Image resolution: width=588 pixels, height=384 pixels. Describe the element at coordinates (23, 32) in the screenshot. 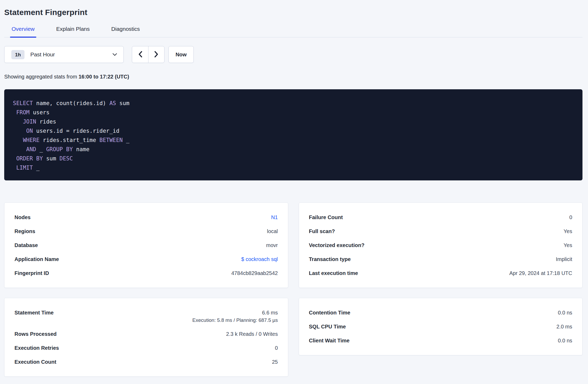

I see `tab-overview: Overview` at that location.